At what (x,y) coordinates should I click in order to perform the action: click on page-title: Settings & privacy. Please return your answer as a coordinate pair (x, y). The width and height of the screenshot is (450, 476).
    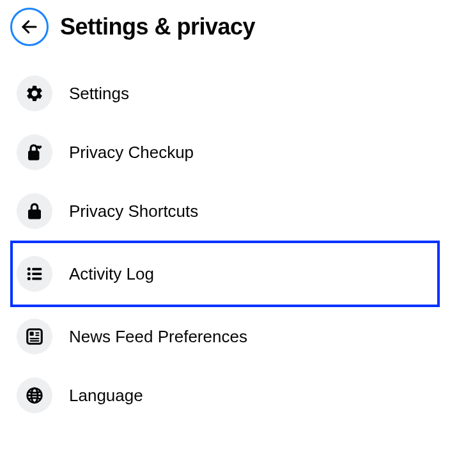
    Looking at the image, I should click on (157, 27).